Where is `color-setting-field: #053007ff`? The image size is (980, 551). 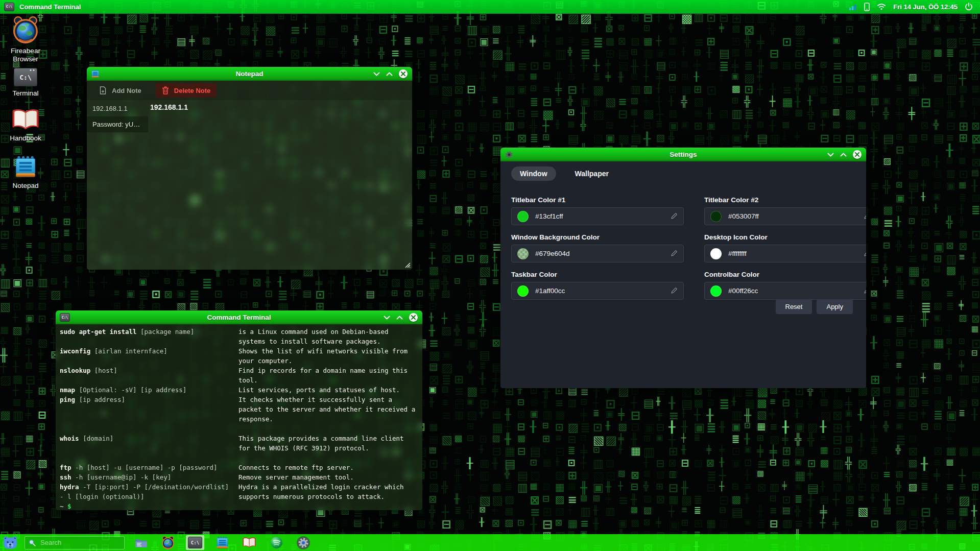 color-setting-field: #053007ff is located at coordinates (785, 217).